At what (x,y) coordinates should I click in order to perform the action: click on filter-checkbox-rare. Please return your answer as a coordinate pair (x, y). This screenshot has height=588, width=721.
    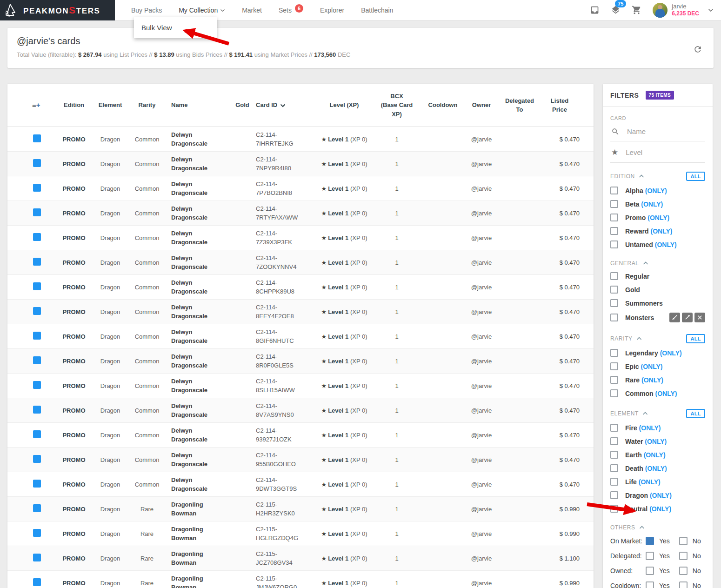
    Looking at the image, I should click on (614, 380).